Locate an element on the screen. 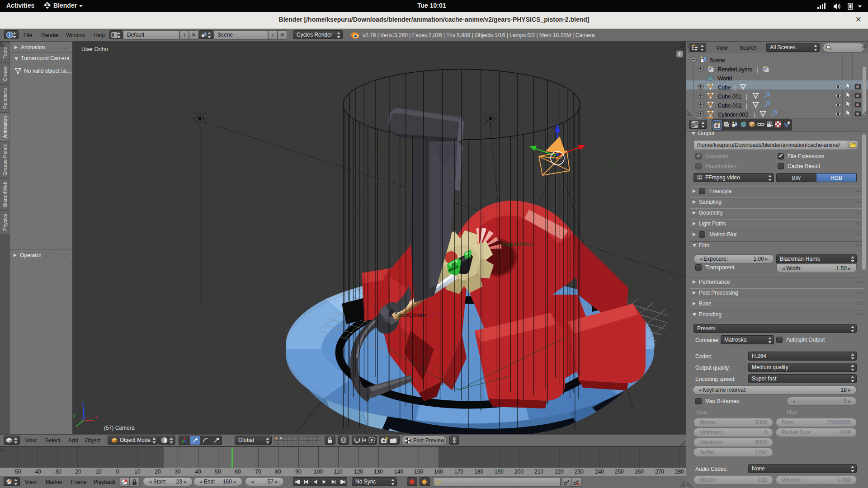  svg-text: z is located at coordinates (83, 403).